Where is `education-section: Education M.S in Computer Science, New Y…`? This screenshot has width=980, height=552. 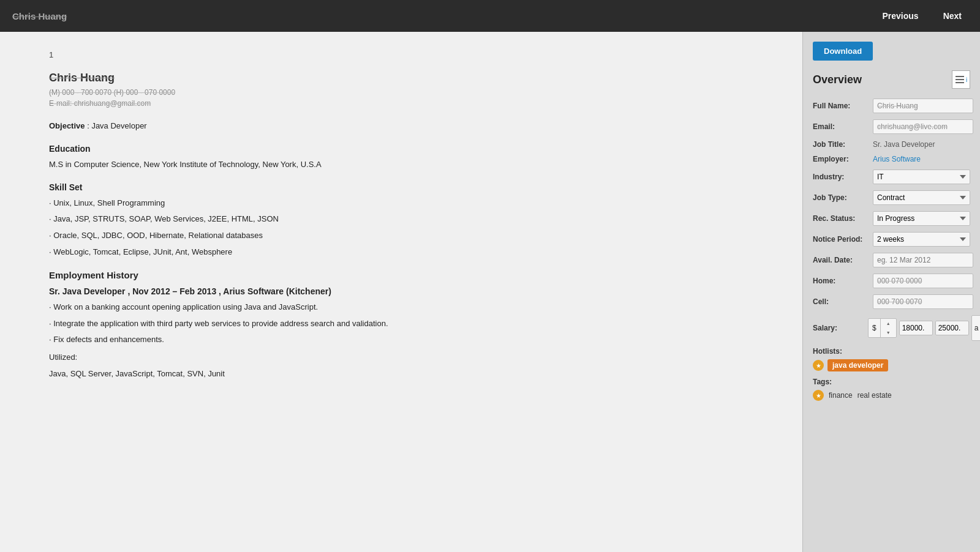
education-section: Education M.S in Computer Science, New Y… is located at coordinates (410, 158).